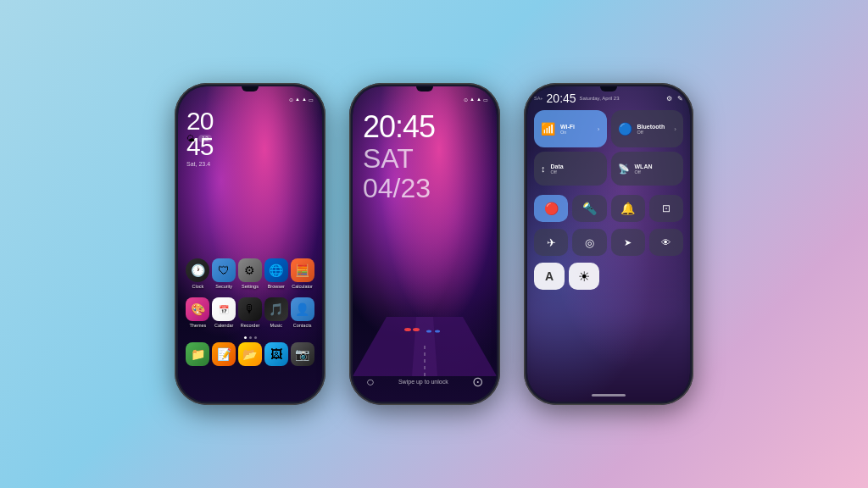 Image resolution: width=868 pixels, height=488 pixels. Describe the element at coordinates (276, 274) in the screenshot. I see `app-browser: 🌐 Browser` at that location.